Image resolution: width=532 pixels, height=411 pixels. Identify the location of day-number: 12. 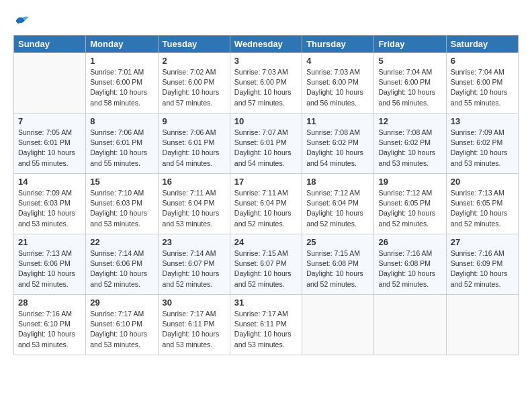
(410, 121).